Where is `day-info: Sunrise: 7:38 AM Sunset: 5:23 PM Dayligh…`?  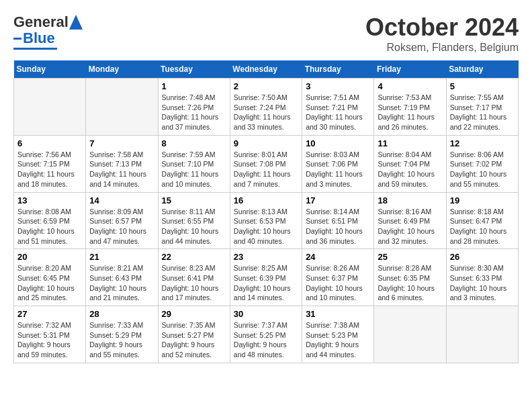 day-info: Sunrise: 7:38 AM Sunset: 5:23 PM Dayligh… is located at coordinates (338, 340).